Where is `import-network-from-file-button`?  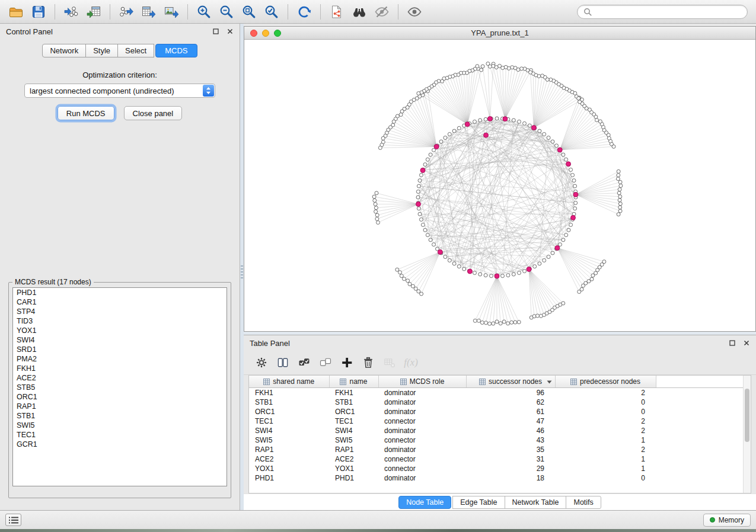 import-network-from-file-button is located at coordinates (71, 12).